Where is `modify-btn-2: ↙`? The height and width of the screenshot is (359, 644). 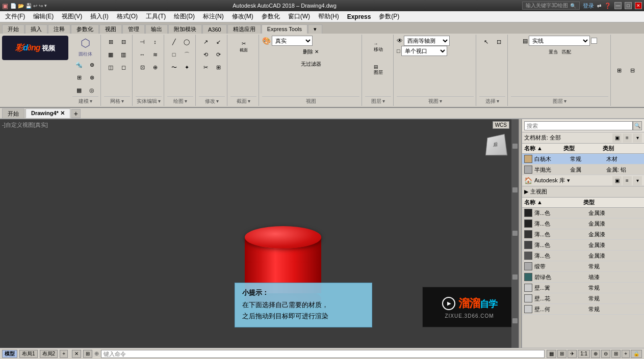
modify-btn-2: ↙ is located at coordinates (218, 42).